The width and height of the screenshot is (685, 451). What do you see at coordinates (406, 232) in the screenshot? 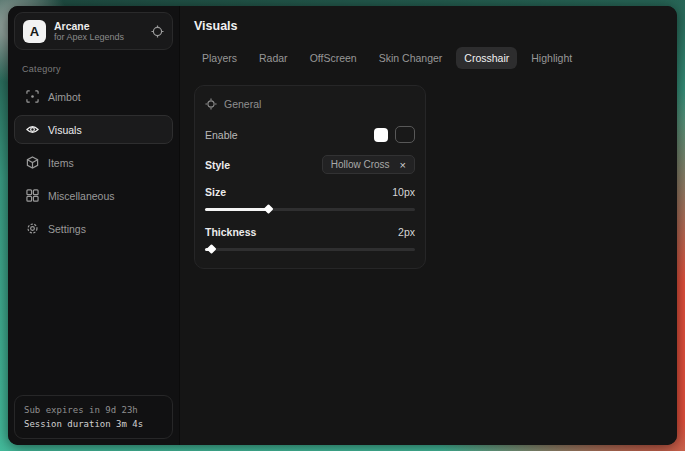
I see `thickness-value: 2px` at bounding box center [406, 232].